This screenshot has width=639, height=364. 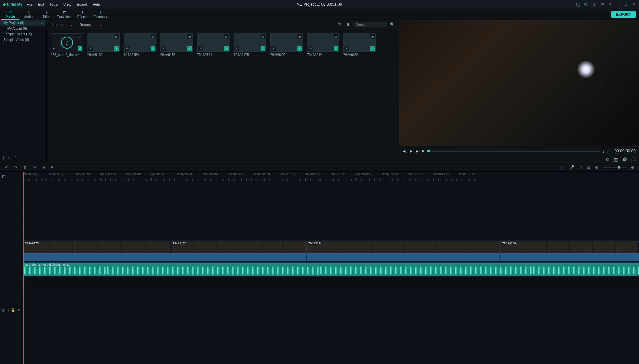 I want to click on media-clip: ⊞⎘✓794A9234, so click(x=323, y=45).